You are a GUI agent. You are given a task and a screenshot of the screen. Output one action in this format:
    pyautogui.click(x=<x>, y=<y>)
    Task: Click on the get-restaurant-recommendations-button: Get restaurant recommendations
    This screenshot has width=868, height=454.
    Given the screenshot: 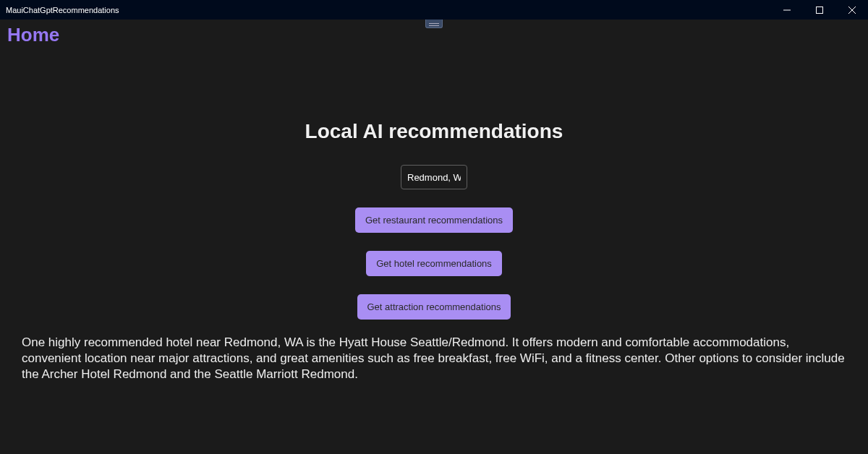 What is the action you would take?
    pyautogui.click(x=434, y=220)
    